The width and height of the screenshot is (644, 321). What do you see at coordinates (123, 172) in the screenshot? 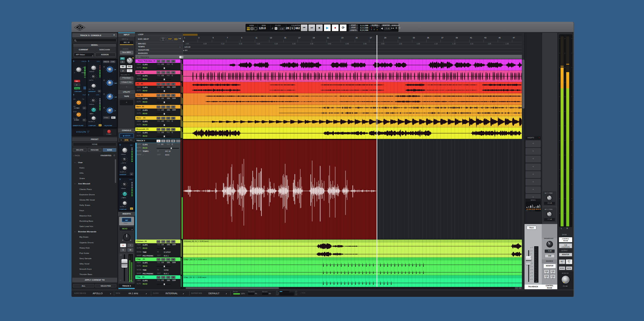
I see `svg-text: 50m ATK 2s` at bounding box center [123, 172].